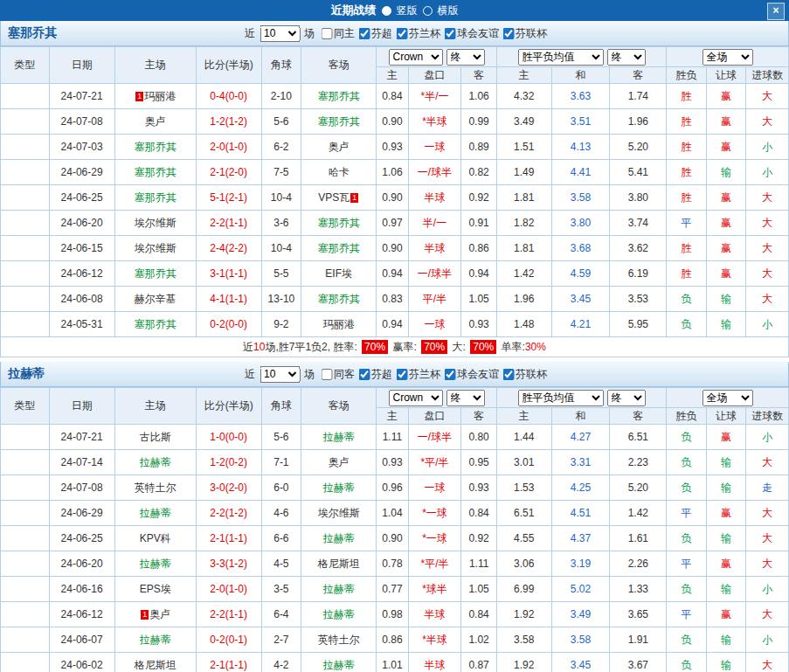  I want to click on column-header: 日期, so click(82, 406).